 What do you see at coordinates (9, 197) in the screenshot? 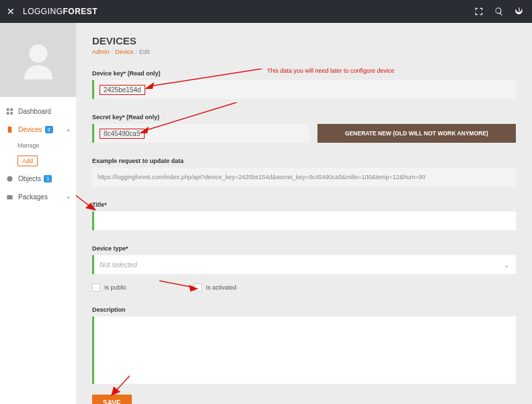
I see `packages-icon` at bounding box center [9, 197].